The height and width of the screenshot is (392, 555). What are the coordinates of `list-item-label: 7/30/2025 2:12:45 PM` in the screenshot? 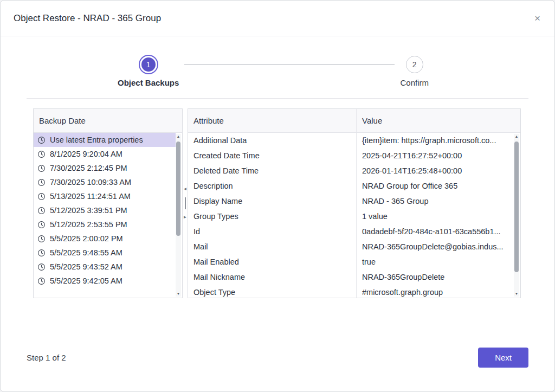 It's located at (89, 168).